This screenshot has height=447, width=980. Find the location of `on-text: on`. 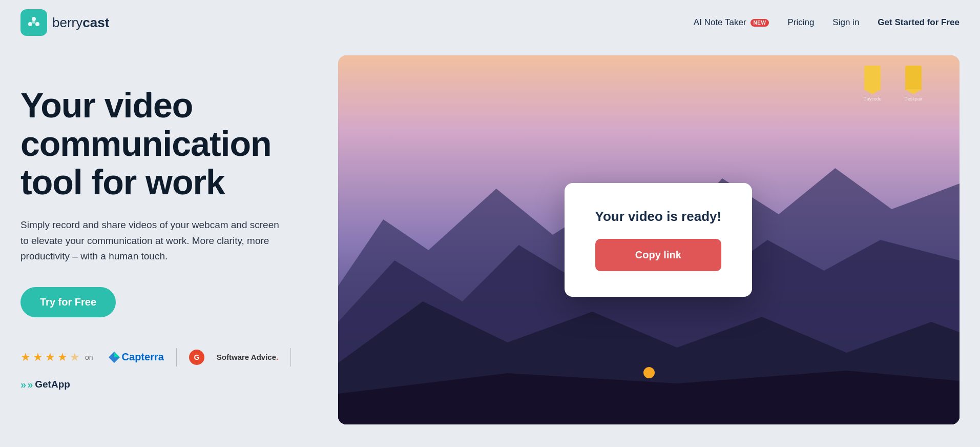

on-text: on is located at coordinates (89, 357).